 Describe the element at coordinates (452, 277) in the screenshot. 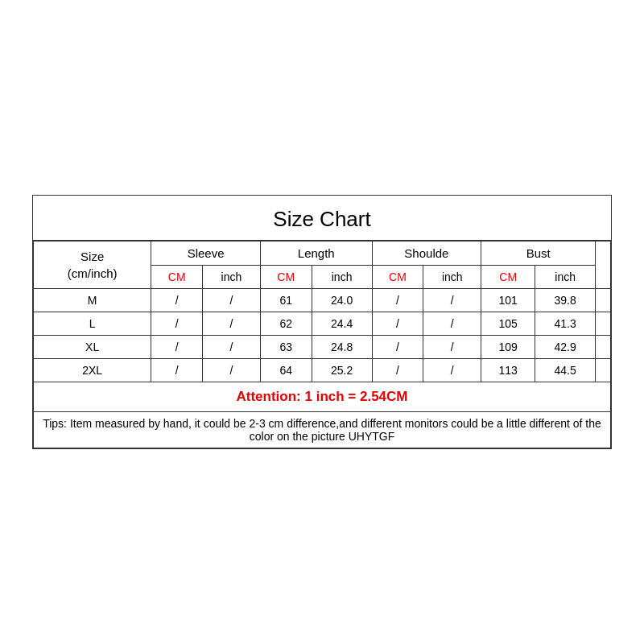

I see `shoulde-inch-subheader: inch` at that location.